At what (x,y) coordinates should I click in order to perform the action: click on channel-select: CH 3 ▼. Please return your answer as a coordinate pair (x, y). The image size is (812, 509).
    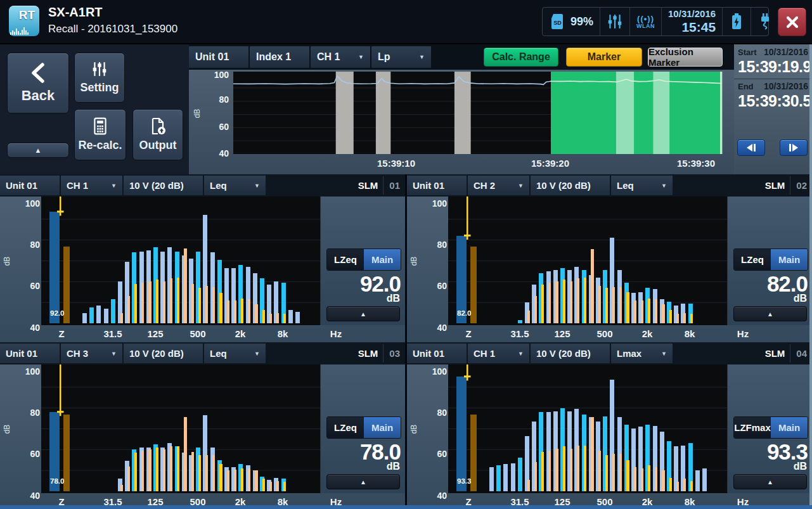
    Looking at the image, I should click on (91, 354).